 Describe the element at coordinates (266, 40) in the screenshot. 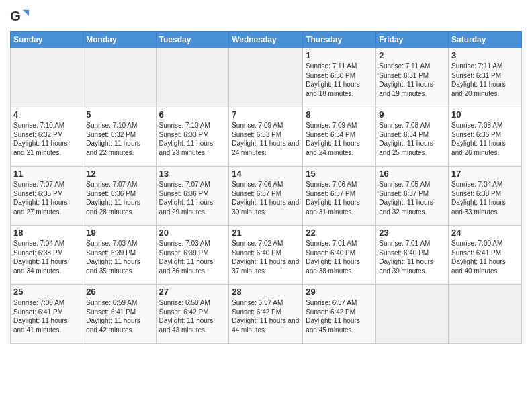

I see `col-header-wednesday: Wednesday` at that location.